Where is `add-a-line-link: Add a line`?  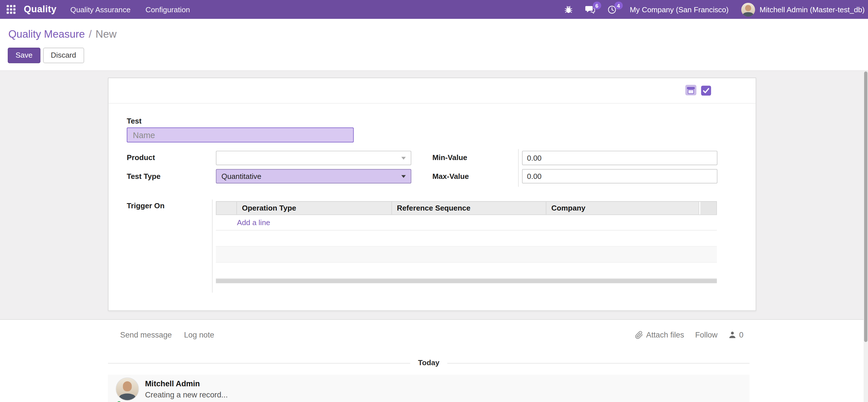
add-a-line-link: Add a line is located at coordinates (253, 223).